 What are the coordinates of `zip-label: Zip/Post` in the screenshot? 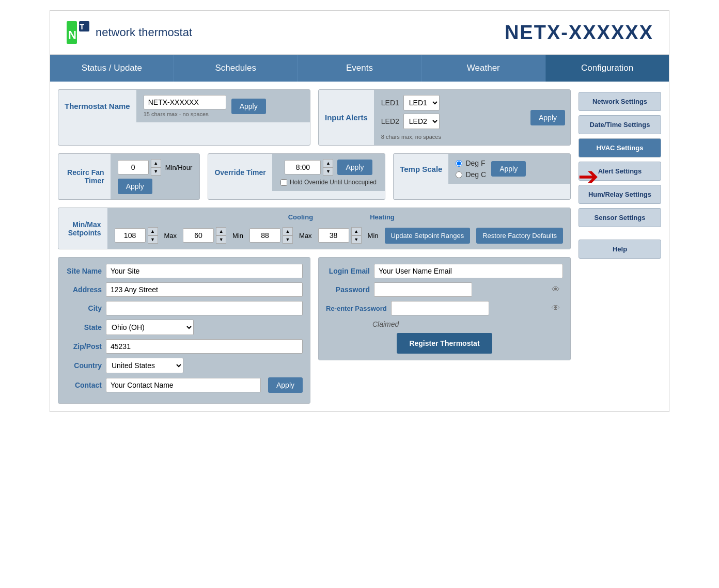 It's located at (84, 346).